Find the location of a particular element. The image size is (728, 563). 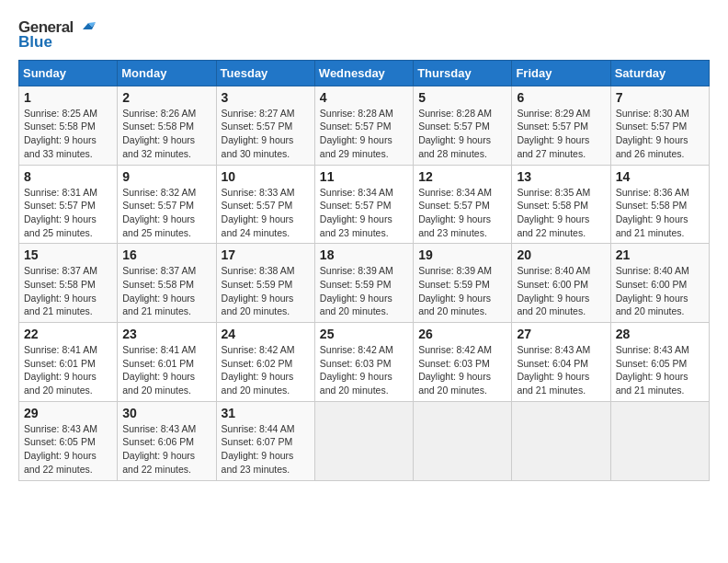

day-number: 6 is located at coordinates (561, 98).